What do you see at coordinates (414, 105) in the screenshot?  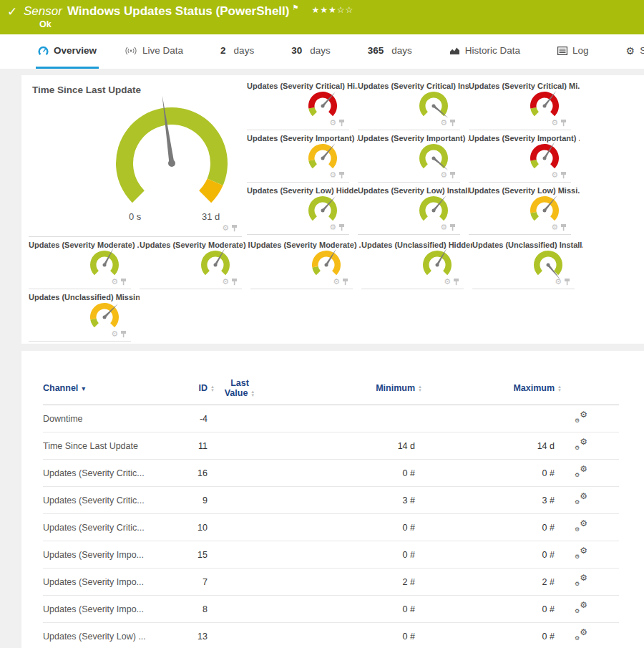 I see `channel-gauge-cell: Updates (Severity Critical) Ins...⚙` at bounding box center [414, 105].